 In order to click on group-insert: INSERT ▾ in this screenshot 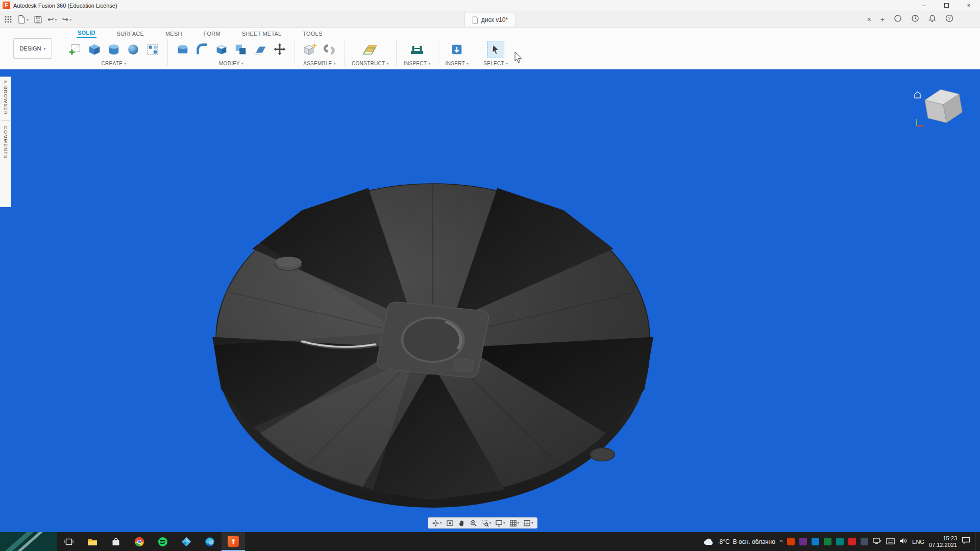, I will do `click(457, 53)`.